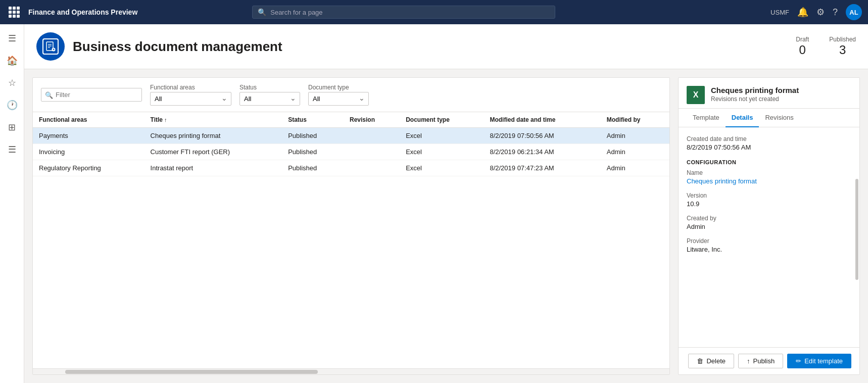 The width and height of the screenshot is (868, 383). Describe the element at coordinates (14, 12) in the screenshot. I see `waffle-menu-button` at that location.